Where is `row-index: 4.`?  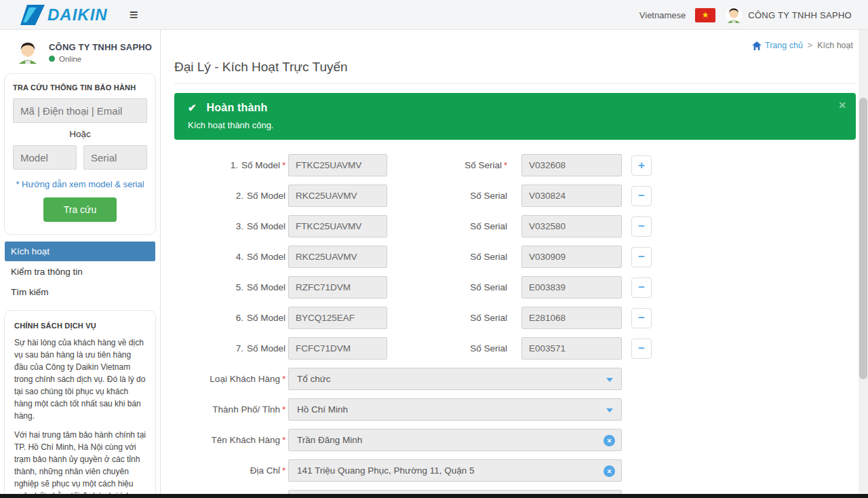 row-index: 4. is located at coordinates (240, 256).